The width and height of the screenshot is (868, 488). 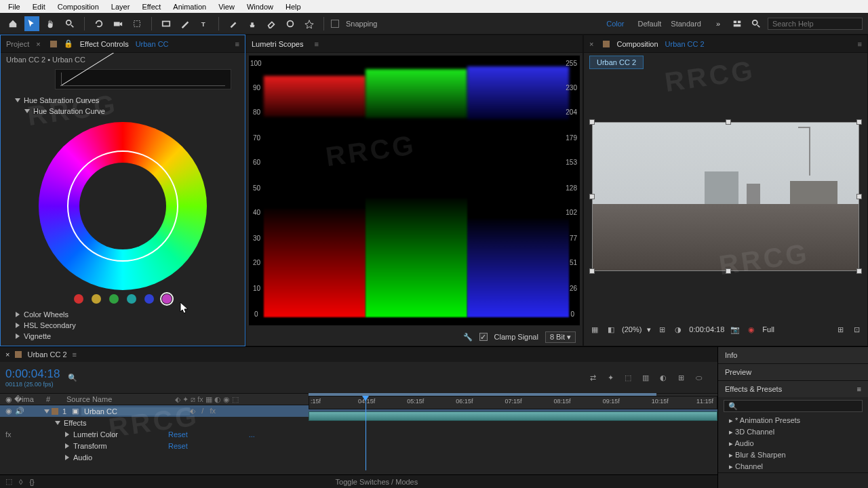 I want to click on pen-tool, so click(x=185, y=24).